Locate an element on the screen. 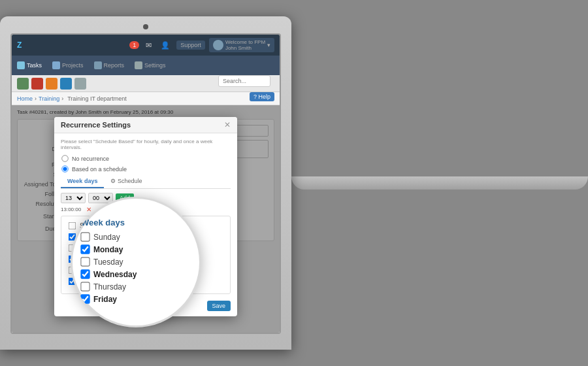 This screenshot has width=588, height=366. search-input is located at coordinates (244, 81).